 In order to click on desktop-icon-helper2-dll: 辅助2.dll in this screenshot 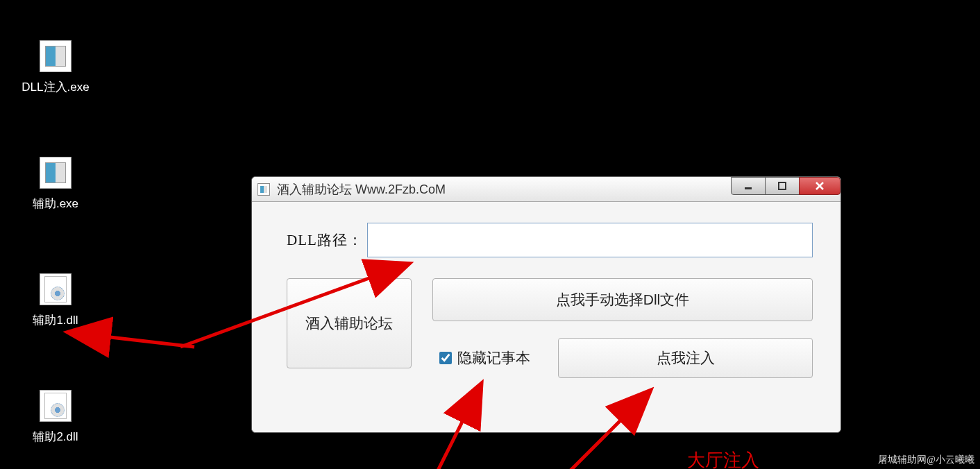, I will do `click(56, 418)`.